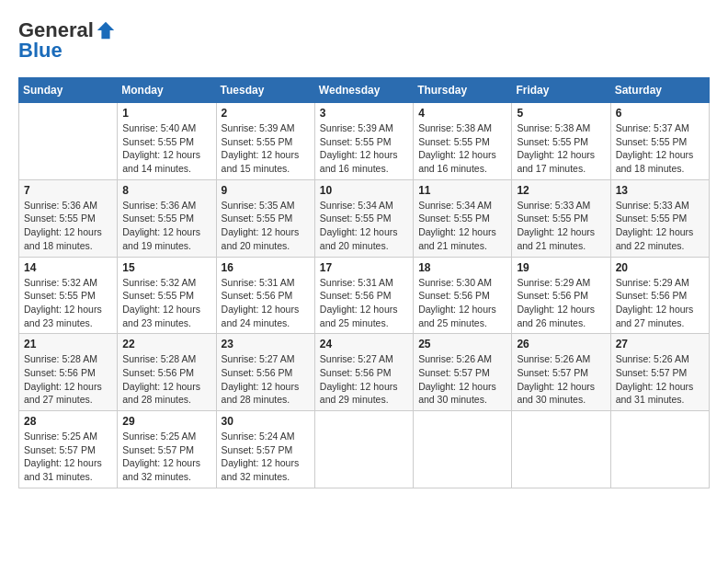 This screenshot has height=563, width=728. Describe the element at coordinates (364, 373) in the screenshot. I see `calendar-week-row: 21Sunrise: 5:28 AM Sunset: 5:56 PM Dayli…` at that location.